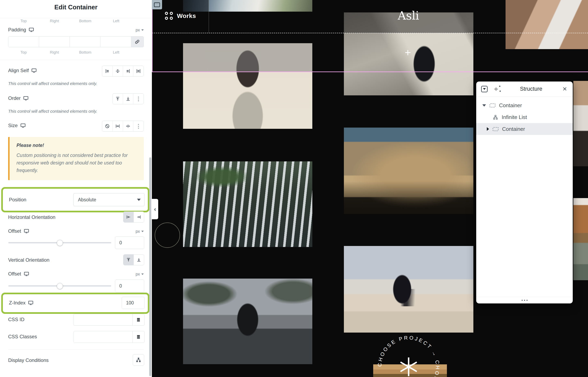 This screenshot has width=588, height=377. Describe the element at coordinates (547, 24) in the screenshot. I see `photo-praying-hands` at that location.